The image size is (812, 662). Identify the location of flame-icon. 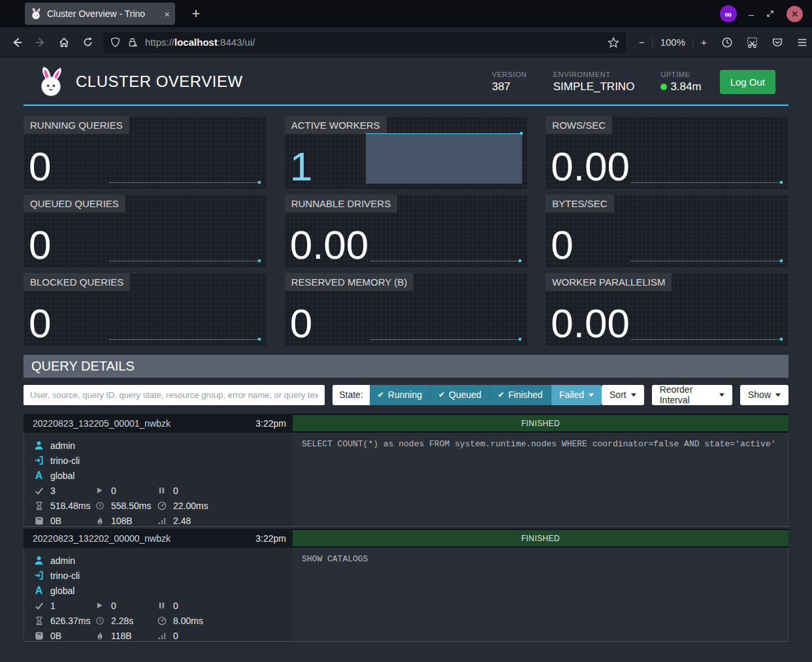
(99, 521).